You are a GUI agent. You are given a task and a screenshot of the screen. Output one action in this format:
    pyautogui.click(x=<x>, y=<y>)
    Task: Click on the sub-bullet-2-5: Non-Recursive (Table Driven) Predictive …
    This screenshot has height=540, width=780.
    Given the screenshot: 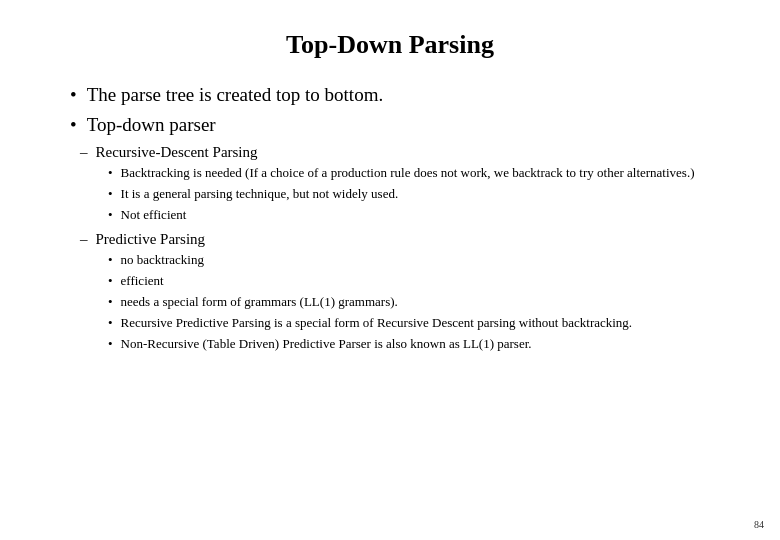 What is the action you would take?
    pyautogui.click(x=419, y=344)
    